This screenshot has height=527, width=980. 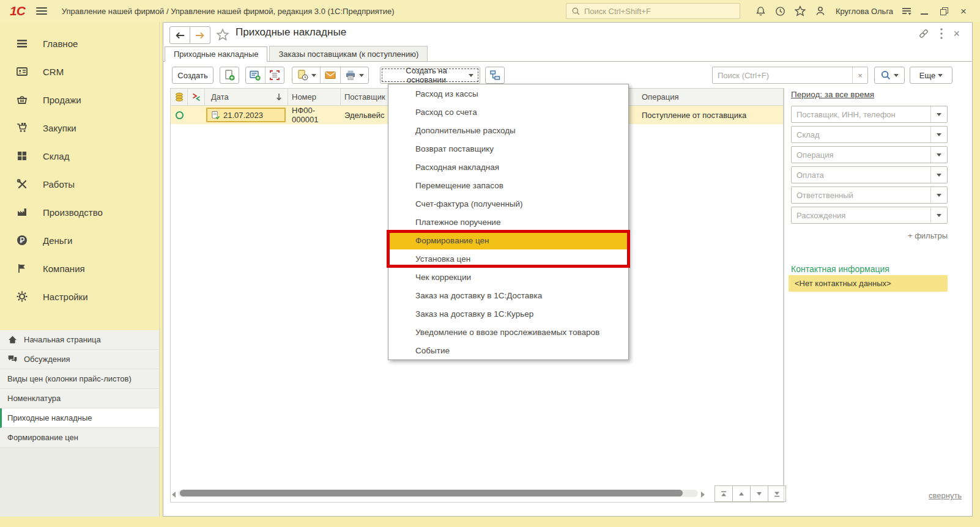 I want to click on global-search-field, so click(x=653, y=11).